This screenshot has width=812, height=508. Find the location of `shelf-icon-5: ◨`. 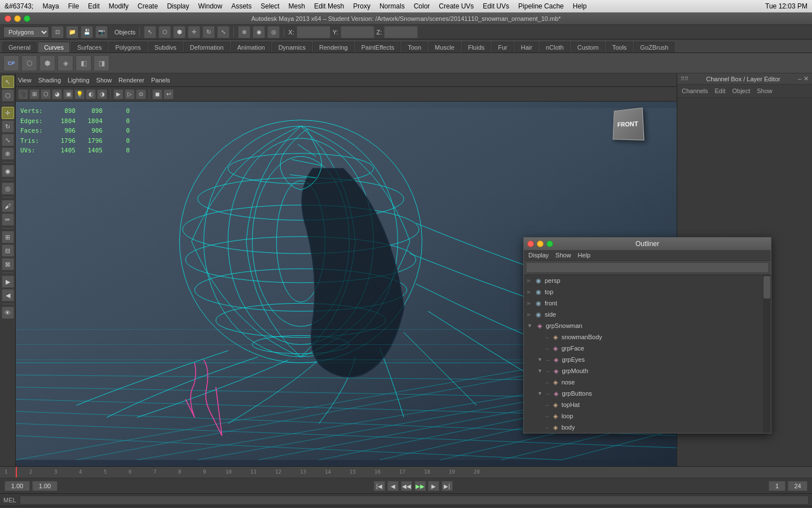

shelf-icon-5: ◨ is located at coordinates (102, 63).